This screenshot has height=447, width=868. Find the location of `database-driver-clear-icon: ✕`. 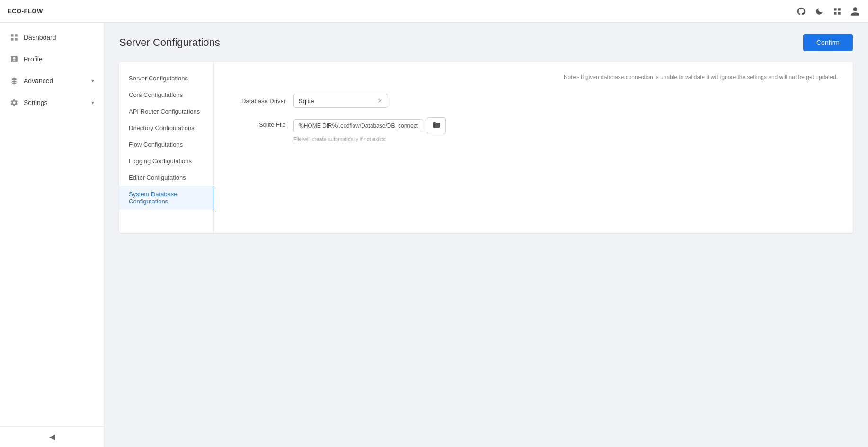

database-driver-clear-icon: ✕ is located at coordinates (380, 101).